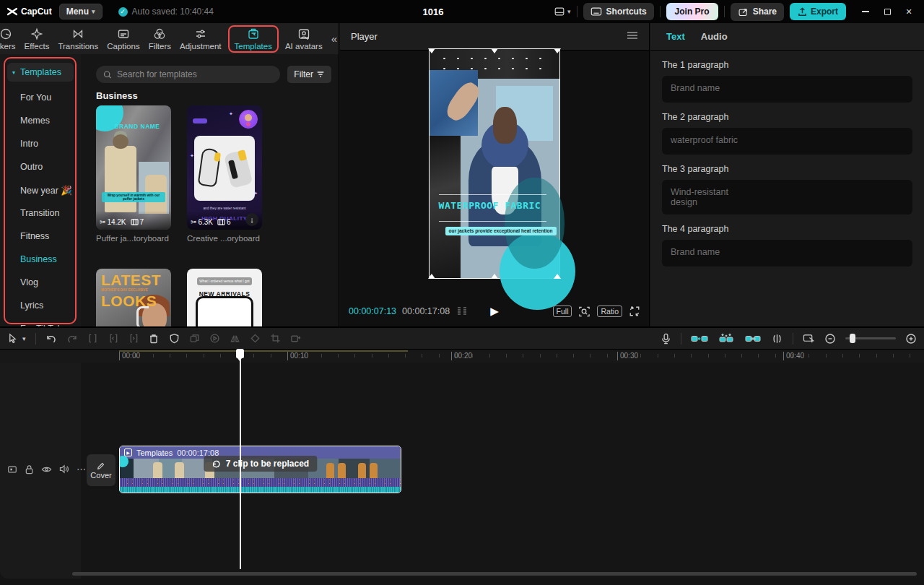 The height and width of the screenshot is (585, 924). What do you see at coordinates (757, 12) in the screenshot?
I see `share-button: Share` at bounding box center [757, 12].